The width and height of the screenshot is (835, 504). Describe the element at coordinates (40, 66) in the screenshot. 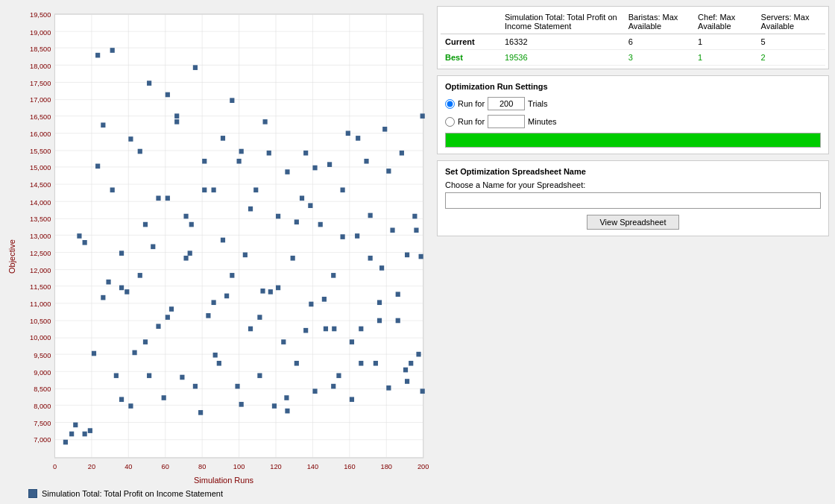

I see `svg-text: 18,000` at that location.